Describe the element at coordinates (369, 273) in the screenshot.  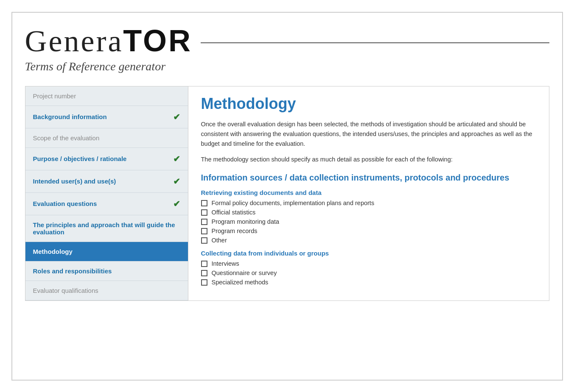
I see `list-item: Questionnaire or survey` at that location.